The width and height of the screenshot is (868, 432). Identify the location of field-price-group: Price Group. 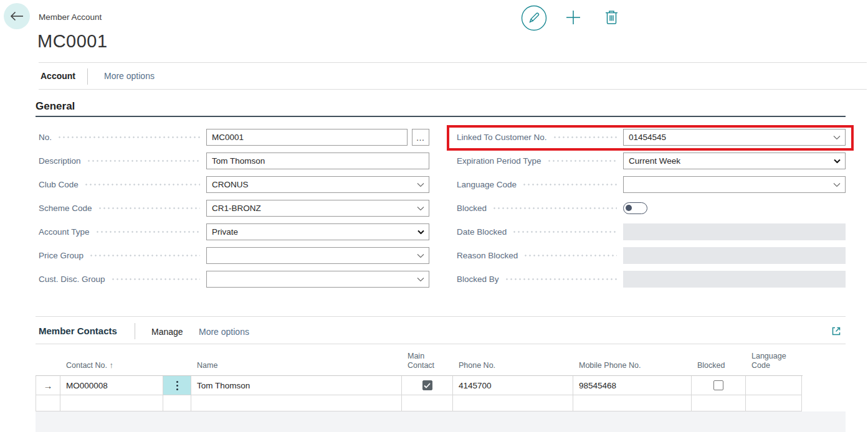
(234, 255).